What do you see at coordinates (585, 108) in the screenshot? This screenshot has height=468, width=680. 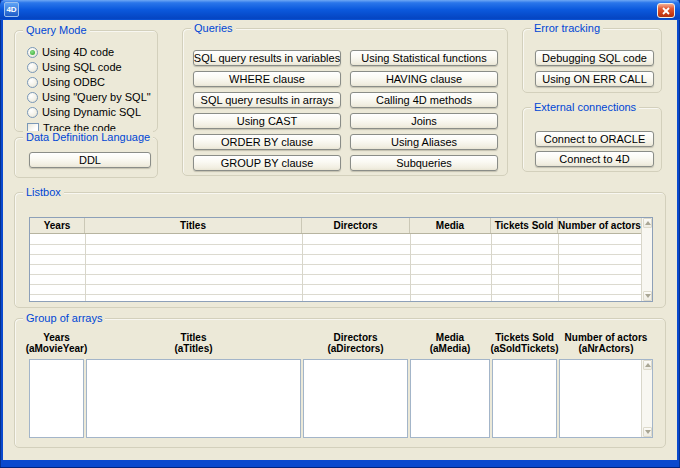 I see `external-connections-group-title: External connections` at bounding box center [585, 108].